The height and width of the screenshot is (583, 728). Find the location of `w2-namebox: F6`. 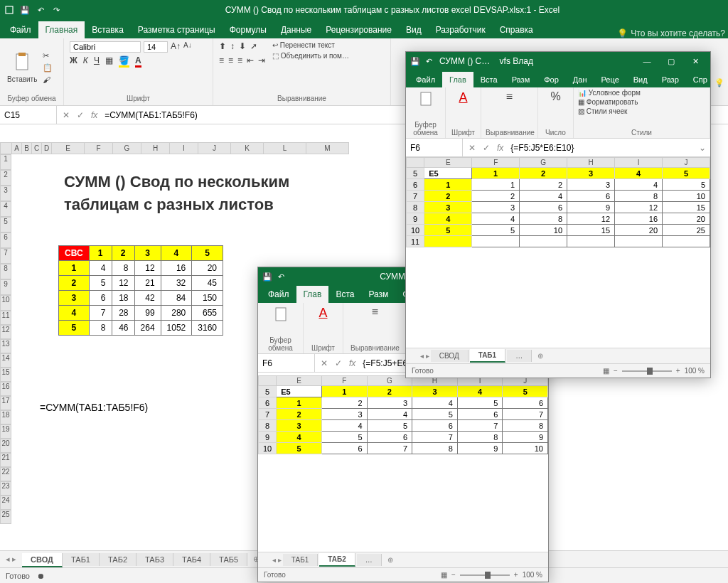

w2-namebox: F6 is located at coordinates (287, 363).